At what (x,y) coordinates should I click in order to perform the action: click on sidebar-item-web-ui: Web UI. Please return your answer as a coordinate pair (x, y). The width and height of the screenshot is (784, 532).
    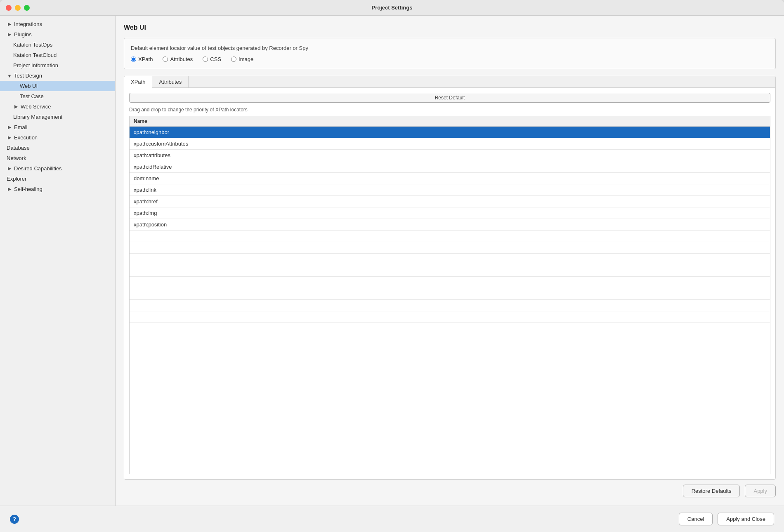
    Looking at the image, I should click on (58, 86).